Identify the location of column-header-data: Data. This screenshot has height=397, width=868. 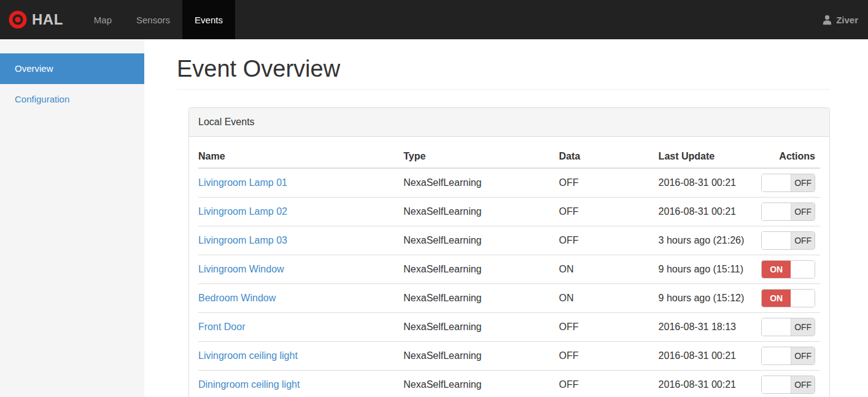
(609, 157).